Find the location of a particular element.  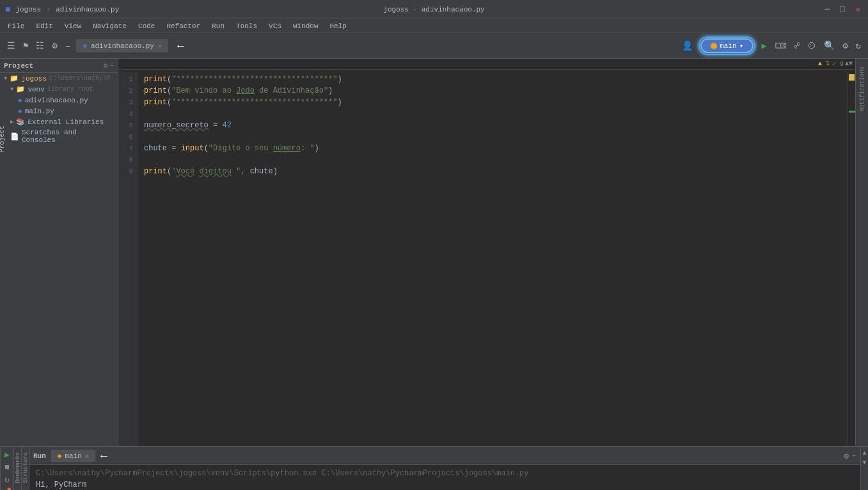

bottom-area: ▶ ■ ↻ 📌 Bookmarks Structure Run ◆ main ✕… is located at coordinates (434, 468).